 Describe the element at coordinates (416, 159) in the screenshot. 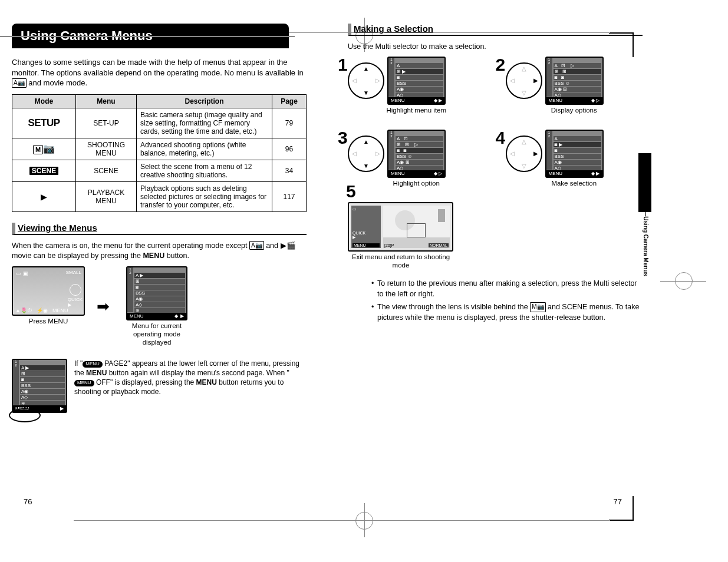

I see `step-3: 3 ▲▼◁▷ 12 A ⊡⊞ ⊞ ▷◙ ◙BSS ☺A◉ ⊞A◇≋ MENU◆ …` at that location.